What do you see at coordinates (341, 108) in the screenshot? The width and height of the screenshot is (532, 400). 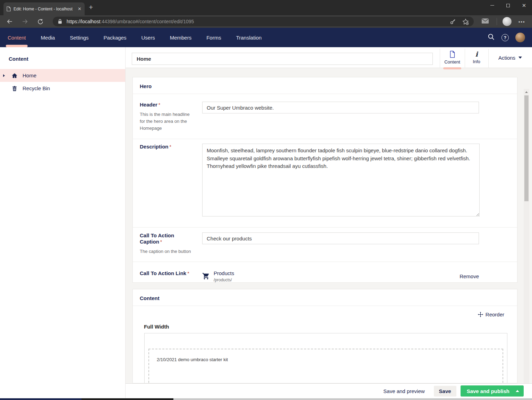 I see `header-input` at bounding box center [341, 108].